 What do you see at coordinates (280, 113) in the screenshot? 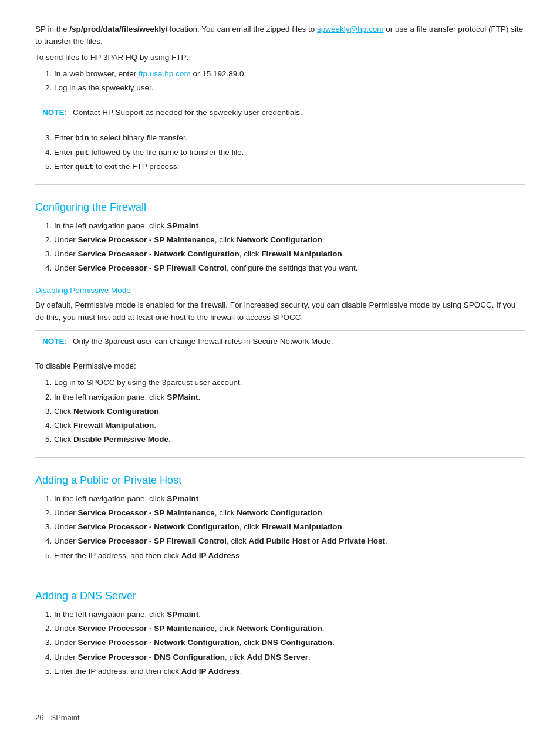
I see `note-box-1: NOTE: Contact HP Support as needed for t…` at bounding box center [280, 113].